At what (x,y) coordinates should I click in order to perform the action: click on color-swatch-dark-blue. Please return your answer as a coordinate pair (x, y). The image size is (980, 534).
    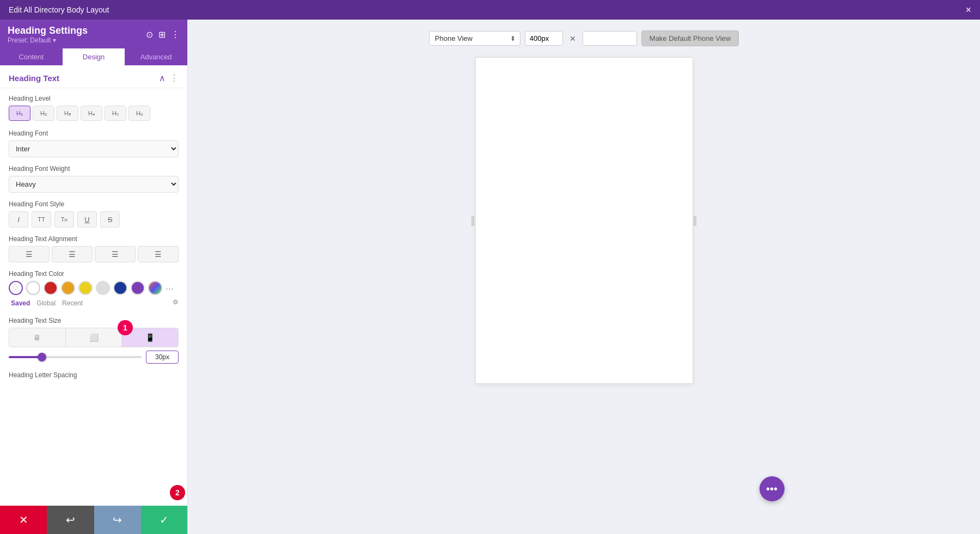
    Looking at the image, I should click on (120, 288).